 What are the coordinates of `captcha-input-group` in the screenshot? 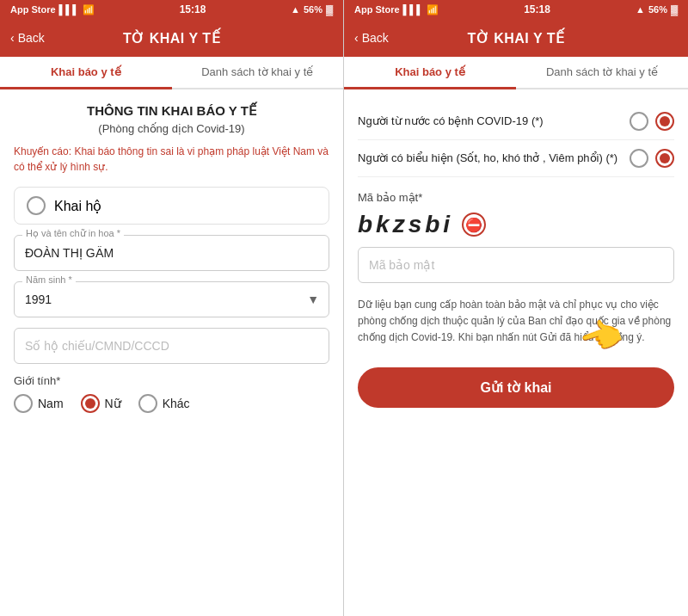 It's located at (516, 265).